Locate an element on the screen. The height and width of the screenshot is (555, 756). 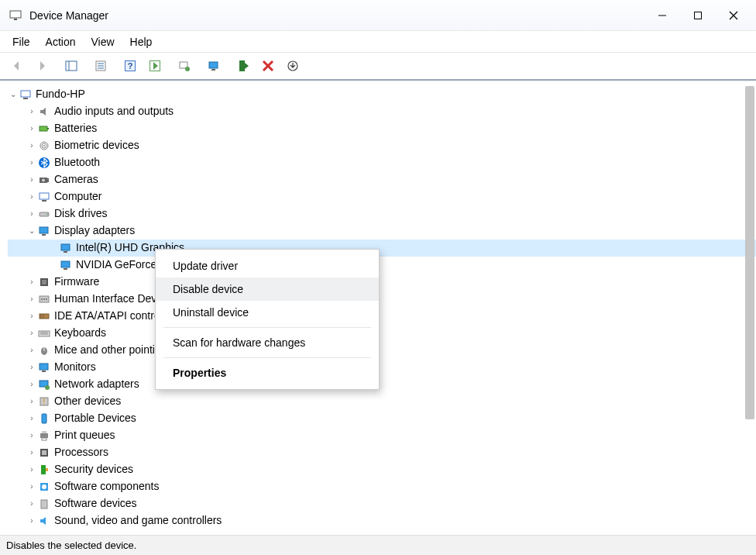
enable-device-button is located at coordinates (243, 66).